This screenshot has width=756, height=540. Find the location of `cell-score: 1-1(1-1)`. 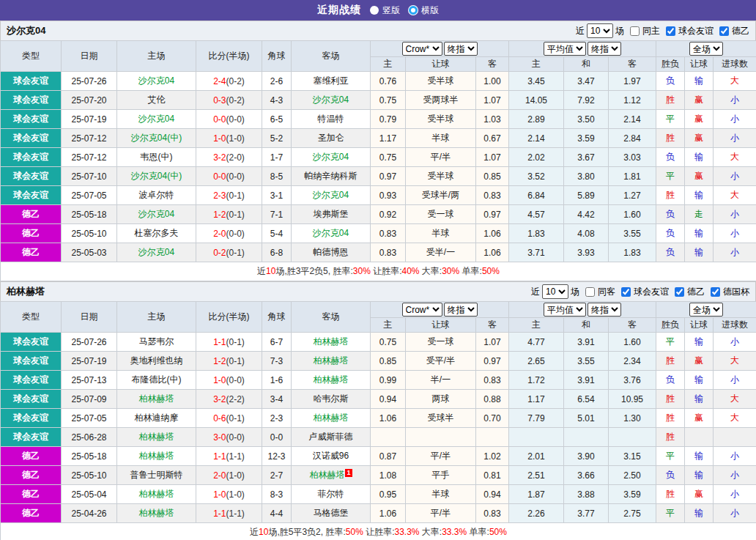

cell-score: 1-1(1-1) is located at coordinates (229, 514).